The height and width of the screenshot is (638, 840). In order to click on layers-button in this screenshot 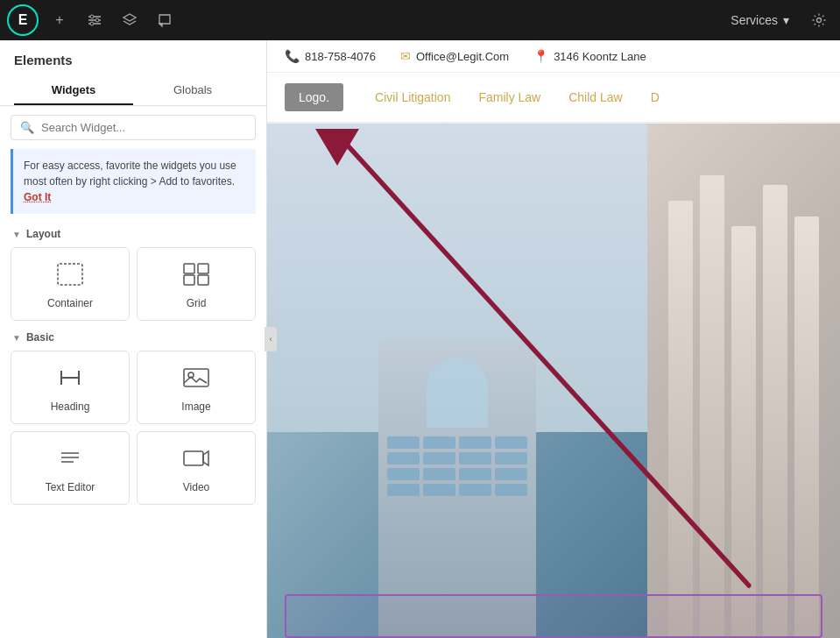, I will do `click(130, 20)`.